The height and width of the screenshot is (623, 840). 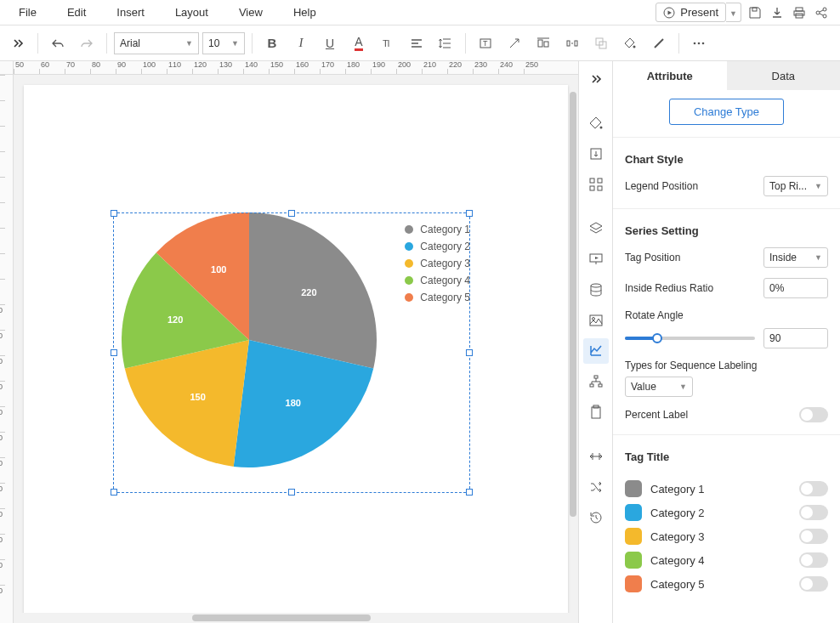 What do you see at coordinates (653, 258) in the screenshot?
I see `tag-position-label: Tag Position` at bounding box center [653, 258].